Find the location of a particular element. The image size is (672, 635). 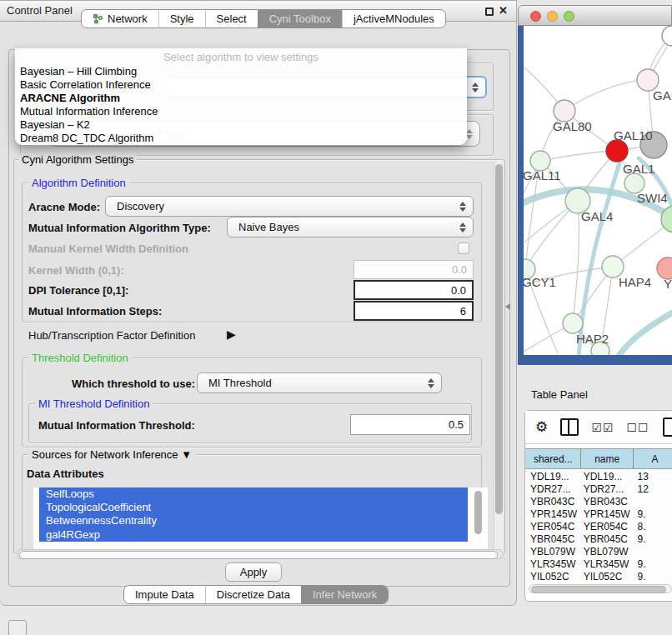

tab-select: Select is located at coordinates (232, 18).